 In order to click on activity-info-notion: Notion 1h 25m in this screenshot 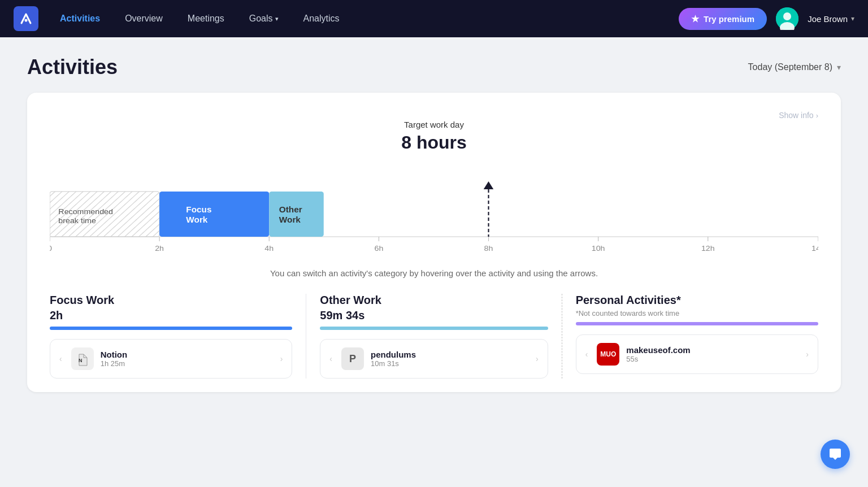, I will do `click(187, 359)`.